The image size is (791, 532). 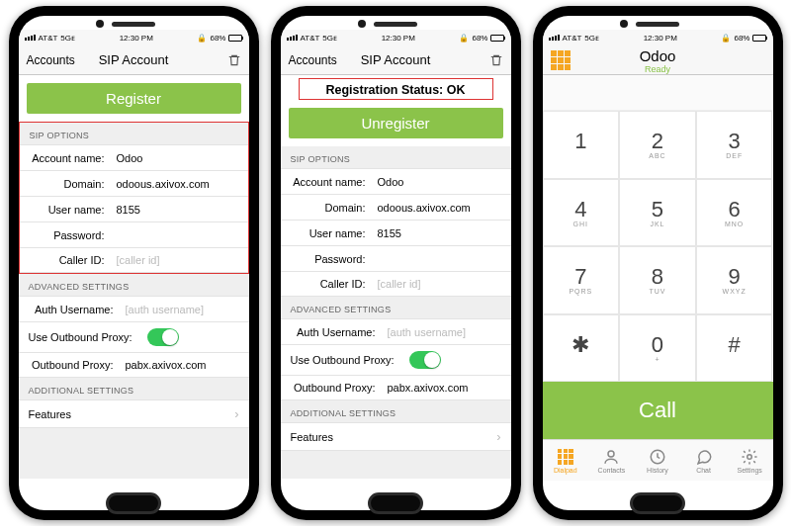 I want to click on tab-history: History, so click(x=659, y=461).